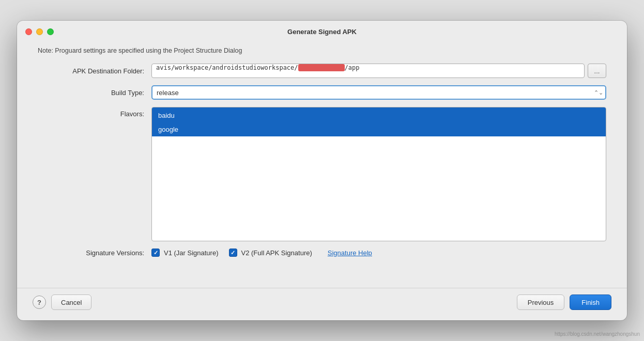 The image size is (644, 341). What do you see at coordinates (71, 302) in the screenshot?
I see `cancel-button: Cancel` at bounding box center [71, 302].